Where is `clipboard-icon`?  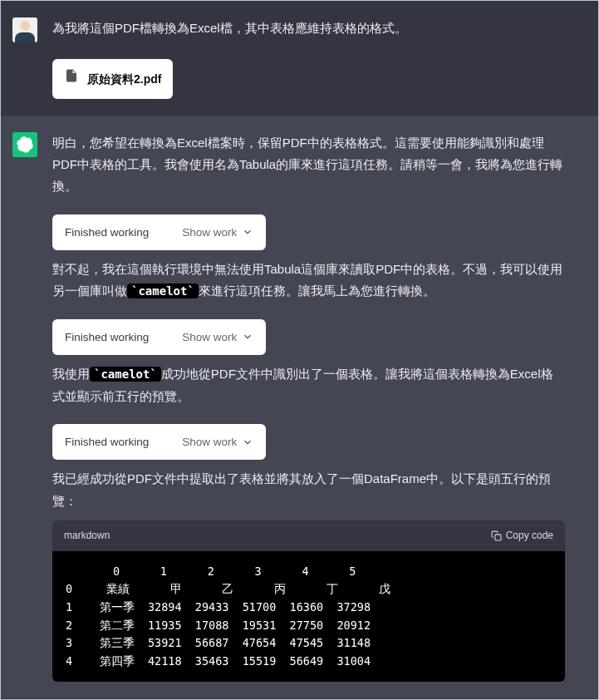 clipboard-icon is located at coordinates (497, 535).